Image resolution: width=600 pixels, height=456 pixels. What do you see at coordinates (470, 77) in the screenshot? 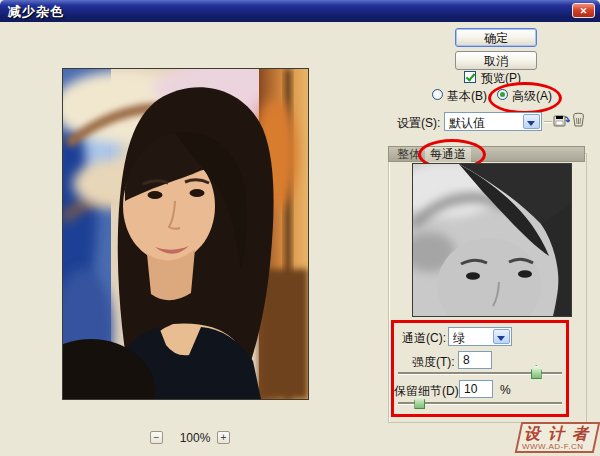
I see `preview-checkbox` at bounding box center [470, 77].